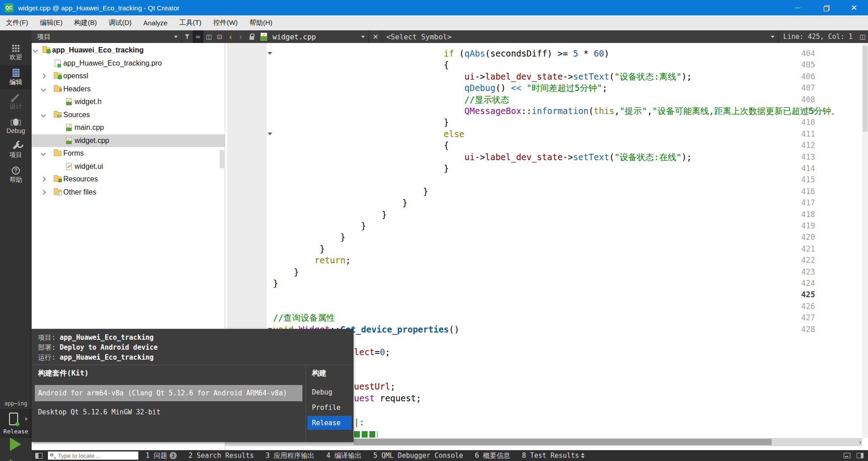 The width and height of the screenshot is (868, 461). Describe the element at coordinates (222, 456) in the screenshot. I see `output-pane-label: 2 Search Results` at that location.